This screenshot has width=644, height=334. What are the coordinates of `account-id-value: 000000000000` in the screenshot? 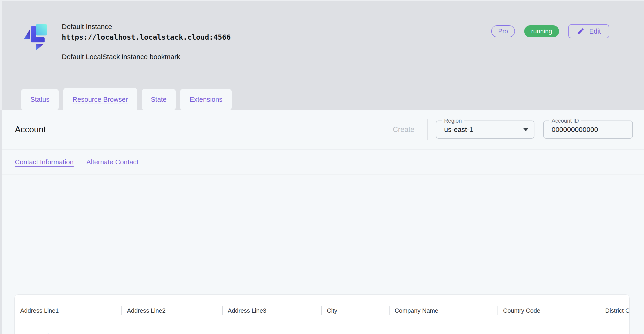 It's located at (589, 130).